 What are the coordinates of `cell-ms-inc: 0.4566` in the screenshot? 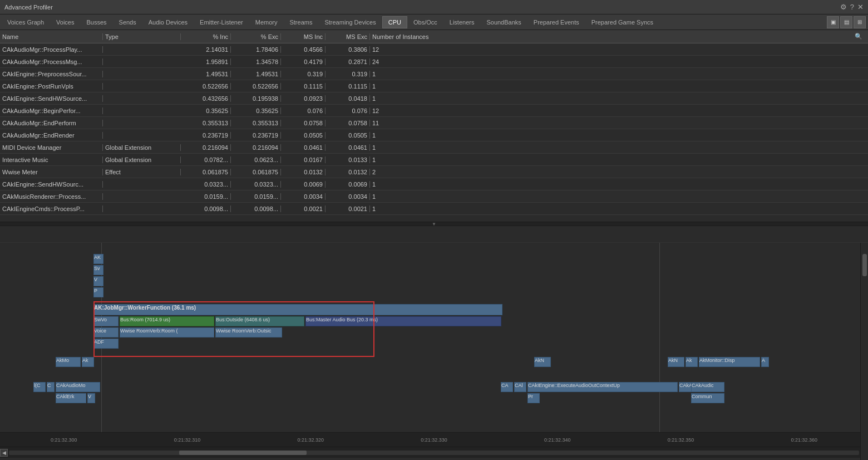 It's located at (303, 50).